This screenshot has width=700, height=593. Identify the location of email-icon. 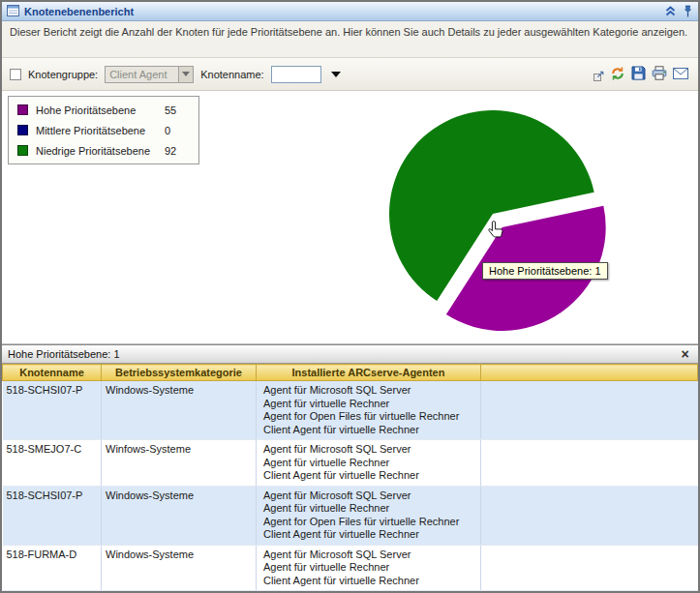
(681, 74).